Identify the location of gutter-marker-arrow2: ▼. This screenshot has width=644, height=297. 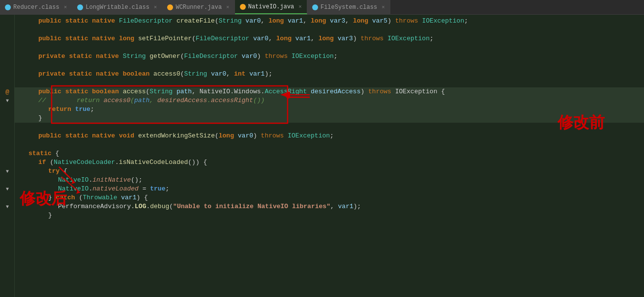
(7, 171).